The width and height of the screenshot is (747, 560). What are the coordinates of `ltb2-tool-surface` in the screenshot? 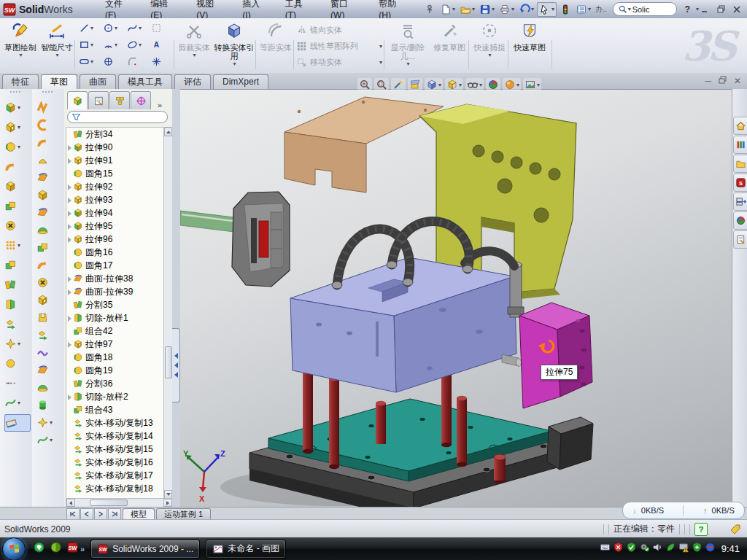 It's located at (49, 177).